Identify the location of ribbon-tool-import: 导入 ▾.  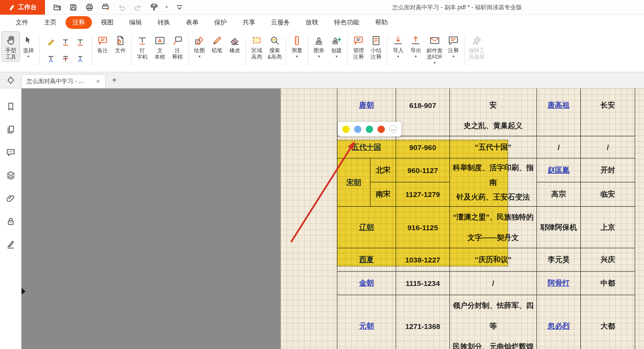
(398, 46).